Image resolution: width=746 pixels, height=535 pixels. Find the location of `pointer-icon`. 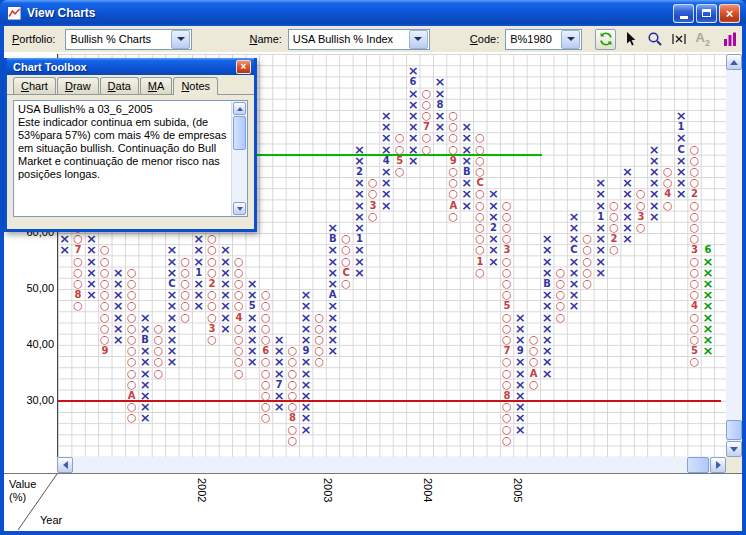

pointer-icon is located at coordinates (631, 39).